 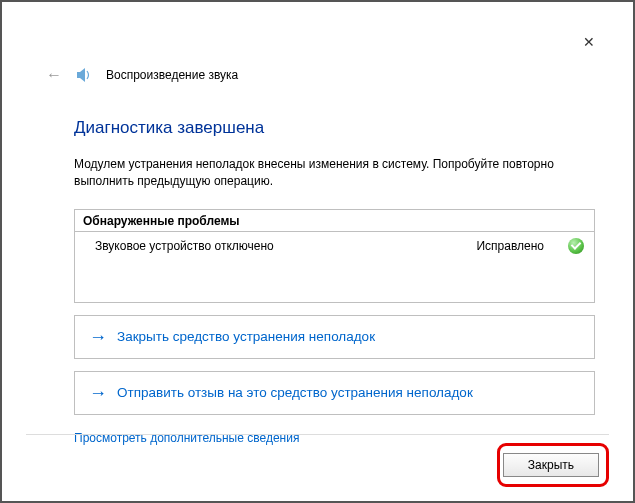 What do you see at coordinates (295, 392) in the screenshot?
I see `link-label: Отправить отзыв на это средство устранен…` at bounding box center [295, 392].